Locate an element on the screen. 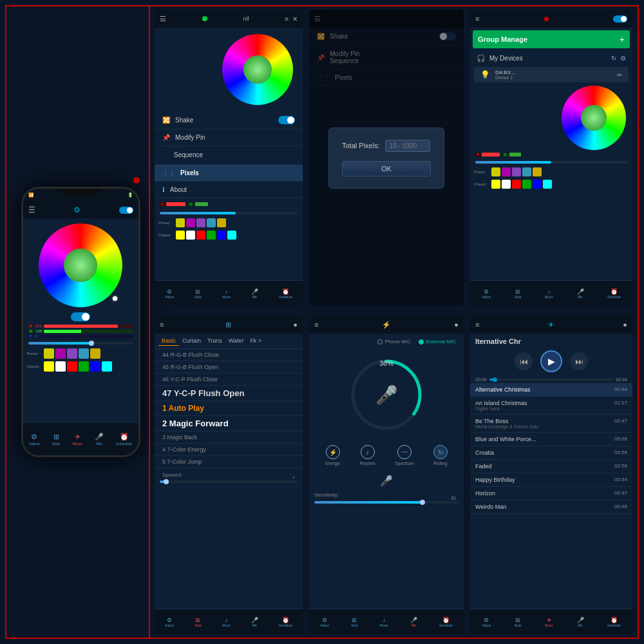  slider-1-tc is located at coordinates (229, 213).